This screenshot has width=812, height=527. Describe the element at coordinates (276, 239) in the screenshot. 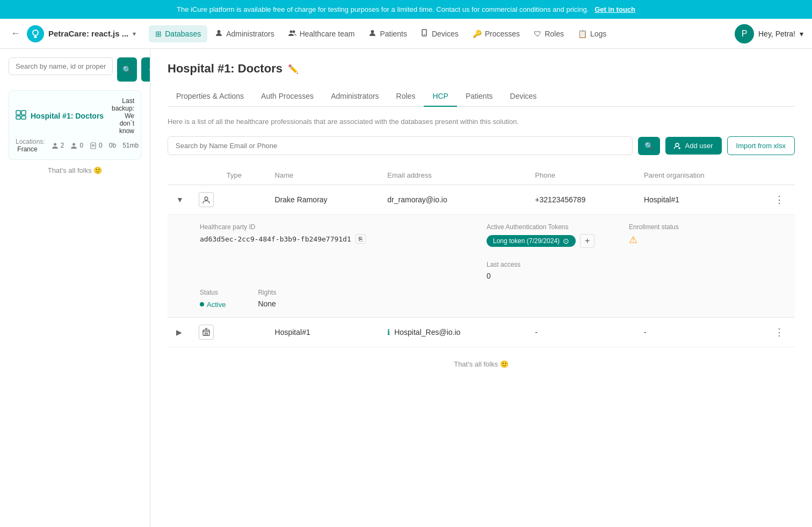

I see `hcp-id-text: ad63d5ec-2cc9-484f-b3b9-fb249e7791d1` at that location.